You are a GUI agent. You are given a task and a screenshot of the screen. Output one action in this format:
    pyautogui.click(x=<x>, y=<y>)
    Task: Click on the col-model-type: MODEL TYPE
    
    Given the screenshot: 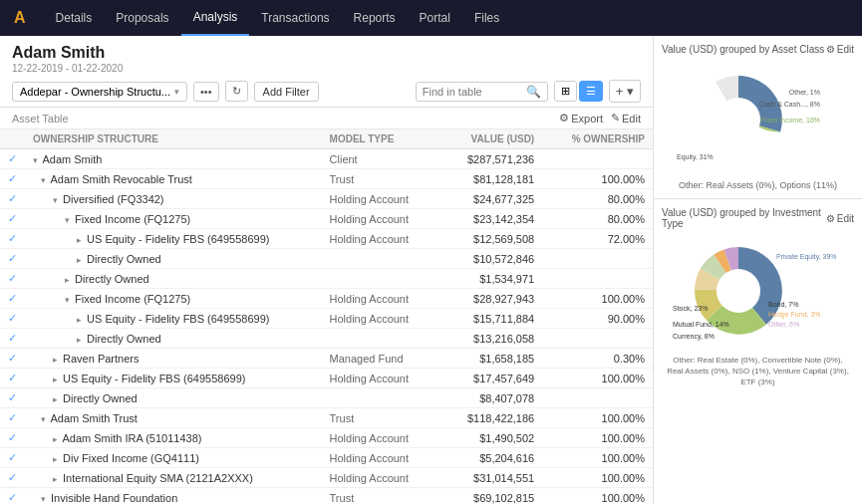 What is the action you would take?
    pyautogui.click(x=381, y=139)
    